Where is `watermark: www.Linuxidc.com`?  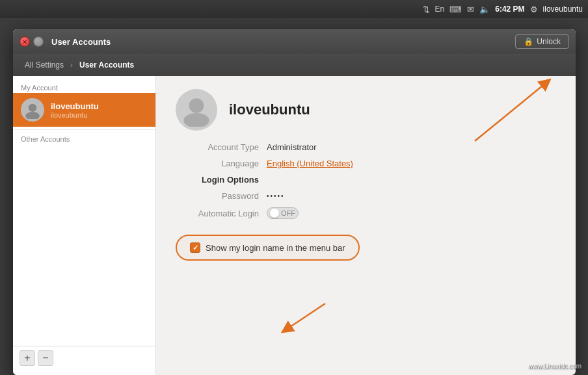 watermark: www.Linuxidc.com is located at coordinates (555, 367).